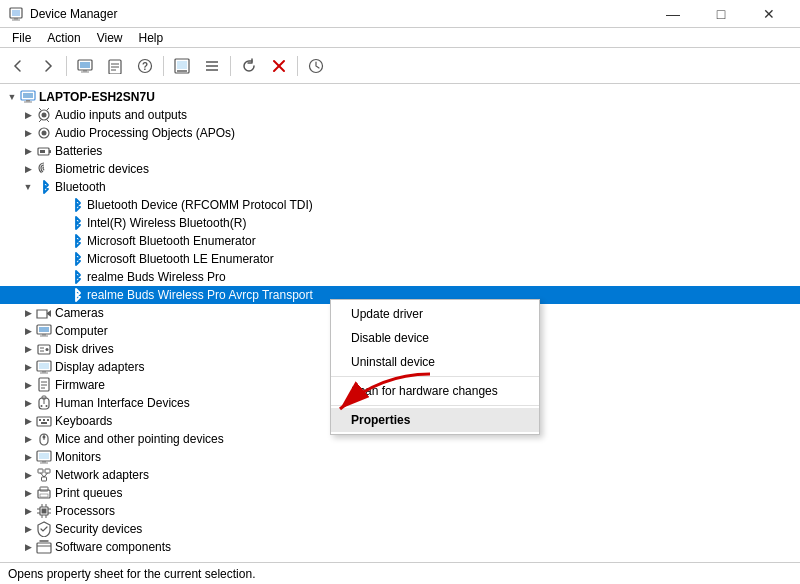 This screenshot has width=800, height=584. What do you see at coordinates (48, 66) in the screenshot?
I see `forward-button` at bounding box center [48, 66].